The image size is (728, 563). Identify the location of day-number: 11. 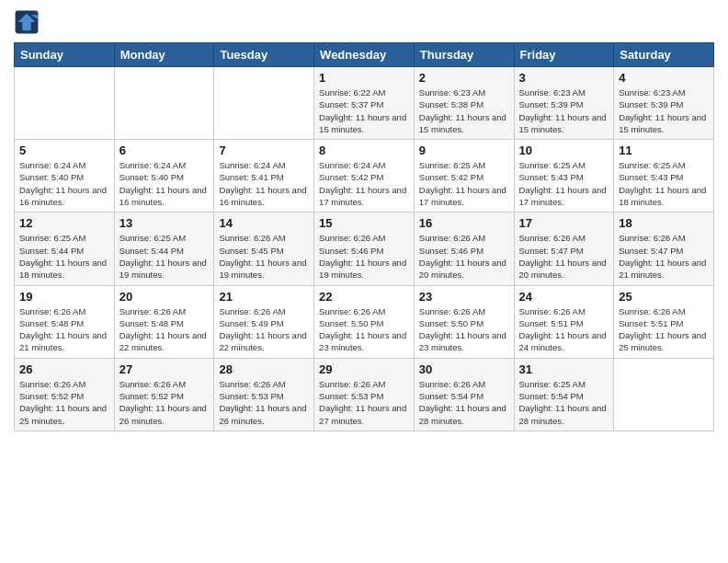
(664, 151).